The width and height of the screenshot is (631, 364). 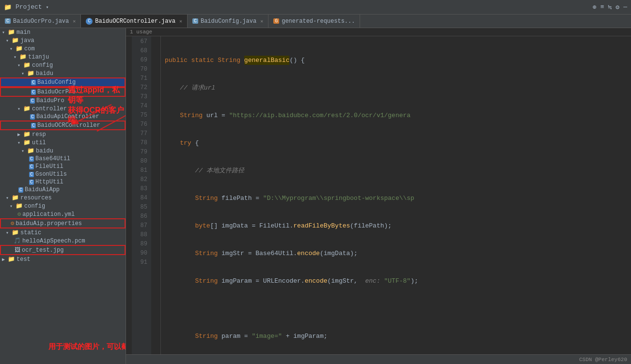 I want to click on tree-item-gsonutils: C GsonUtils, so click(x=63, y=174).